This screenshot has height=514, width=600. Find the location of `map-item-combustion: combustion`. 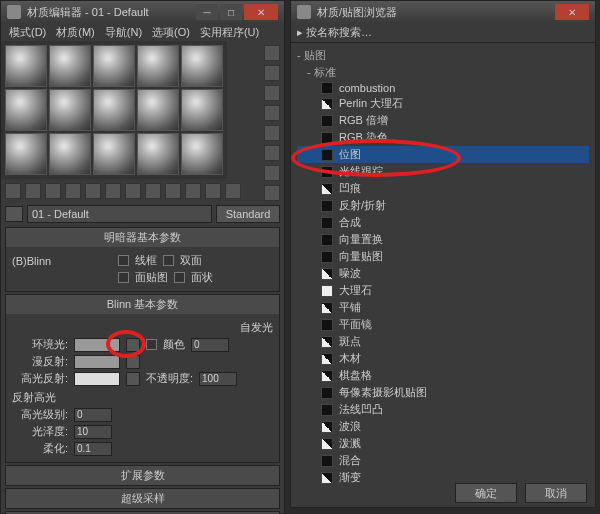

map-item-combustion: combustion is located at coordinates (443, 88).